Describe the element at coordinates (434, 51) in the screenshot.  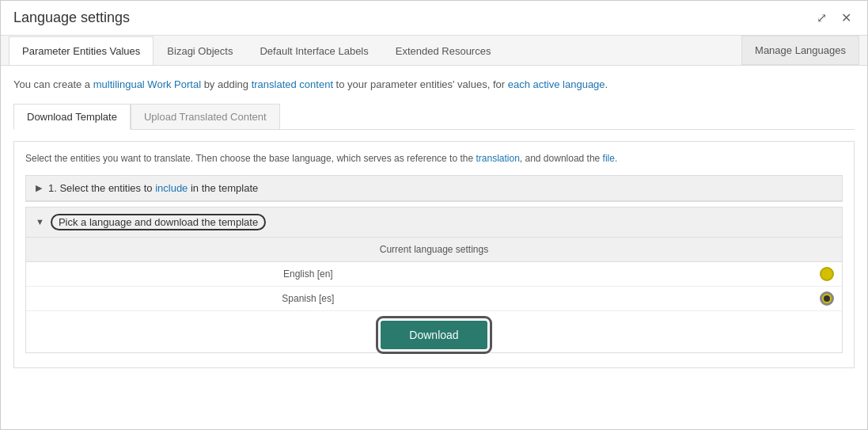
I see `main-tabs: Parameter Entities Values Bizagi Objects…` at that location.